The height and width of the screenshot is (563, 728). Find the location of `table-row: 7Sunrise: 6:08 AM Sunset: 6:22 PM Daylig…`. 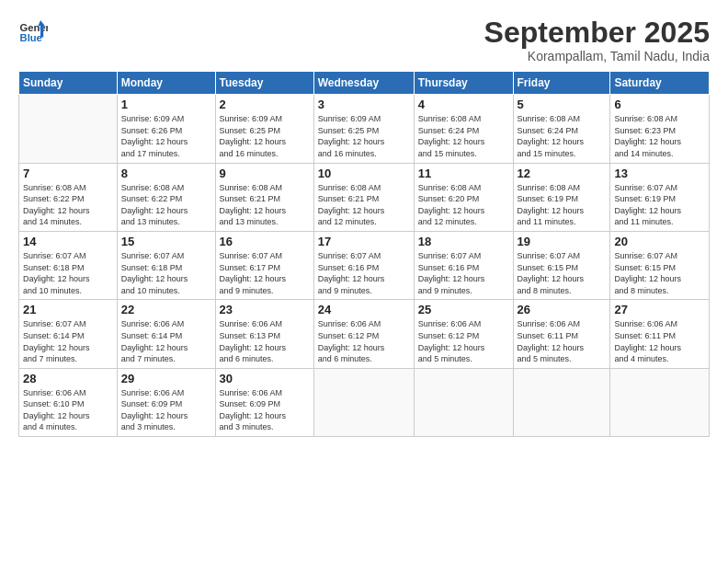

table-row: 7Sunrise: 6:08 AM Sunset: 6:22 PM Daylig… is located at coordinates (68, 197).